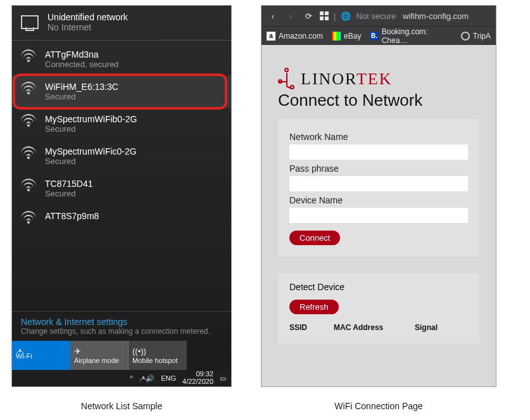 This screenshot has width=530, height=420. What do you see at coordinates (158, 351) in the screenshot?
I see `hotspot-icon: ((•))` at bounding box center [158, 351].